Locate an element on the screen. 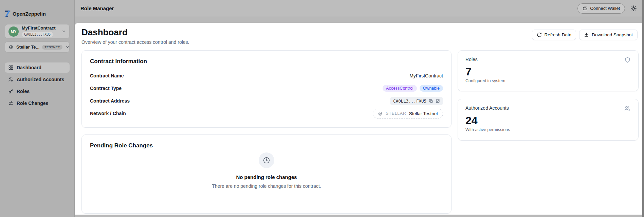 Image resolution: width=644 pixels, height=217 pixels. copy-icon is located at coordinates (431, 101).